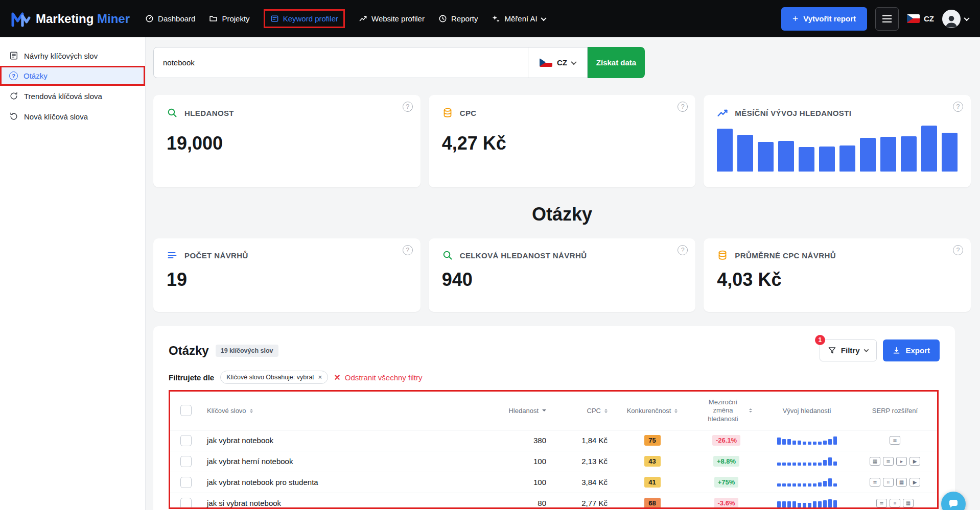 Image resolution: width=980 pixels, height=510 pixels. I want to click on column-header-hledanost: Hledanost, so click(527, 410).